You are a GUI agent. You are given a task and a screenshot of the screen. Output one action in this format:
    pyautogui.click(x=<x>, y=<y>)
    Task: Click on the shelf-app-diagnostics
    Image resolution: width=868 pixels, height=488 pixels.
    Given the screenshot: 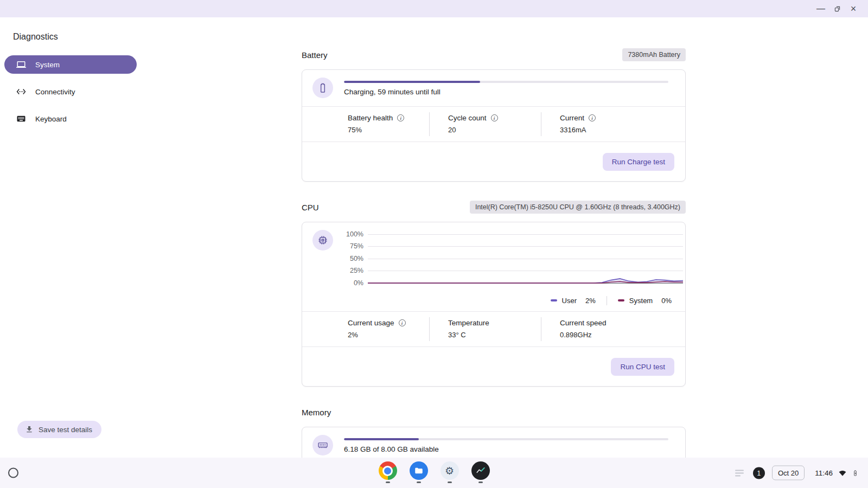 What is the action you would take?
    pyautogui.click(x=481, y=472)
    